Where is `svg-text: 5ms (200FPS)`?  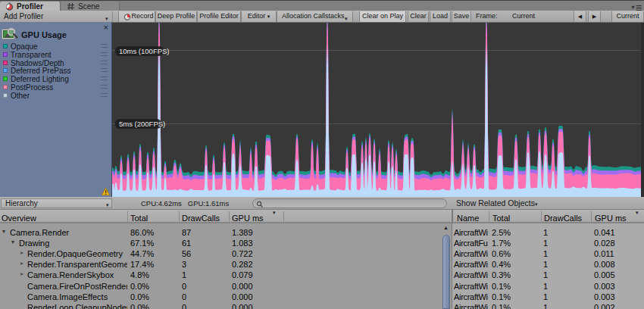
svg-text: 5ms (200FPS) is located at coordinates (142, 124).